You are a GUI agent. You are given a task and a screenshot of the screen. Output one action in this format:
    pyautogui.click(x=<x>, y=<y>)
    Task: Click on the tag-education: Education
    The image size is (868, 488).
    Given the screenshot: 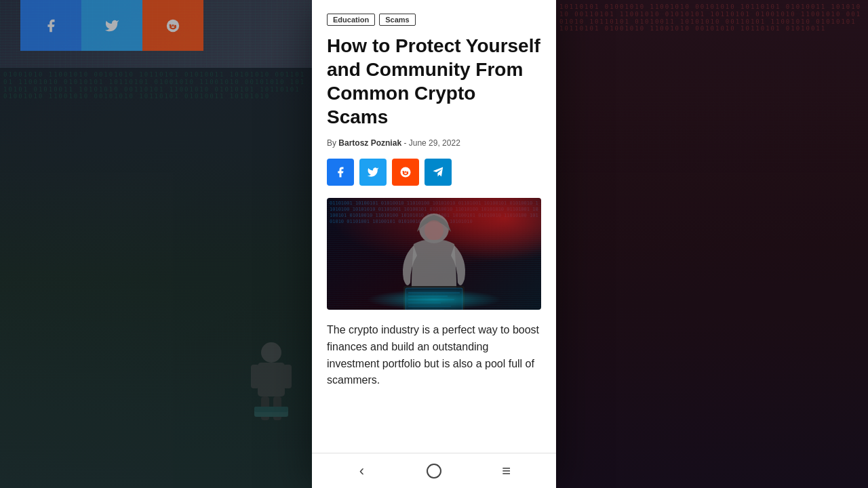 What is the action you would take?
    pyautogui.click(x=351, y=20)
    